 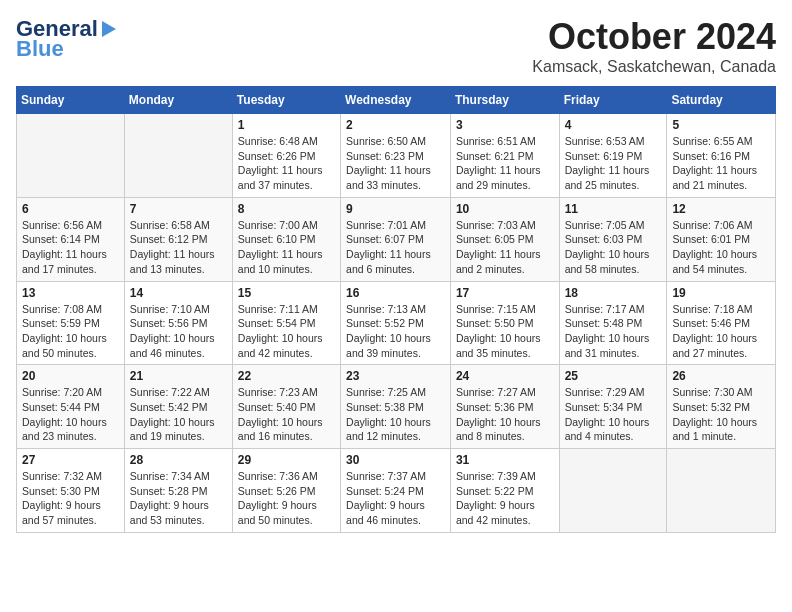 I want to click on day-number: 4, so click(x=614, y=125).